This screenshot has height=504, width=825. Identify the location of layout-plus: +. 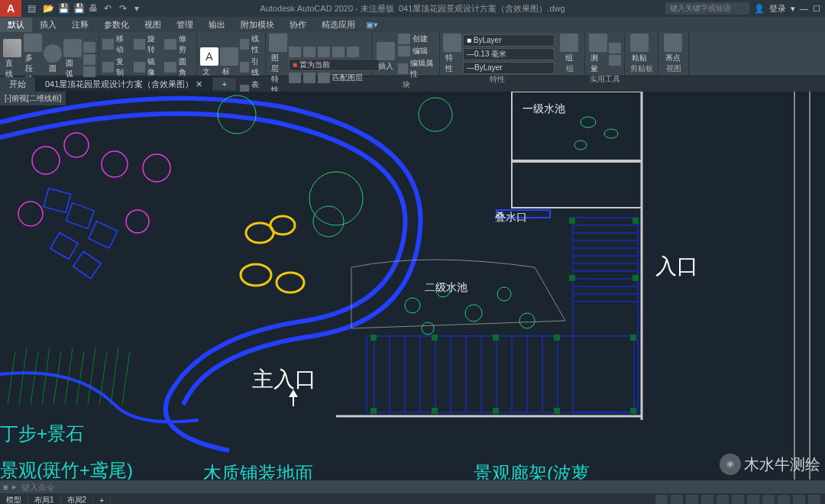
(102, 501).